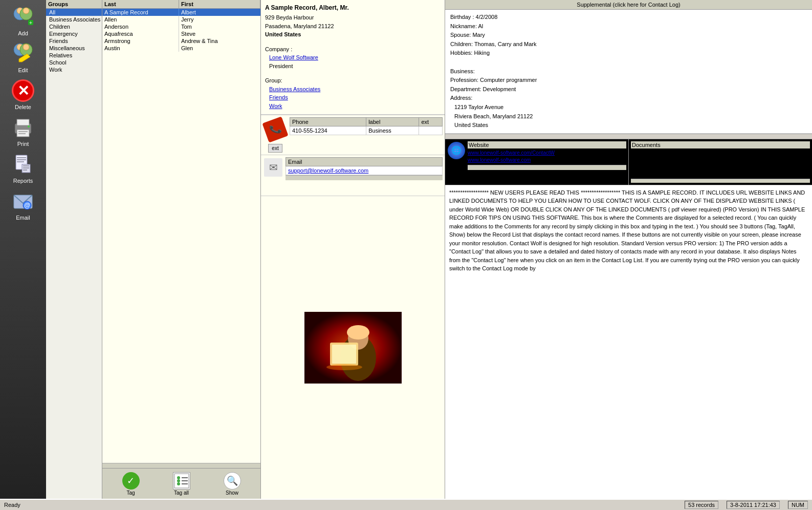 The width and height of the screenshot is (812, 510). What do you see at coordinates (74, 62) in the screenshot?
I see `group-item-school: School` at bounding box center [74, 62].